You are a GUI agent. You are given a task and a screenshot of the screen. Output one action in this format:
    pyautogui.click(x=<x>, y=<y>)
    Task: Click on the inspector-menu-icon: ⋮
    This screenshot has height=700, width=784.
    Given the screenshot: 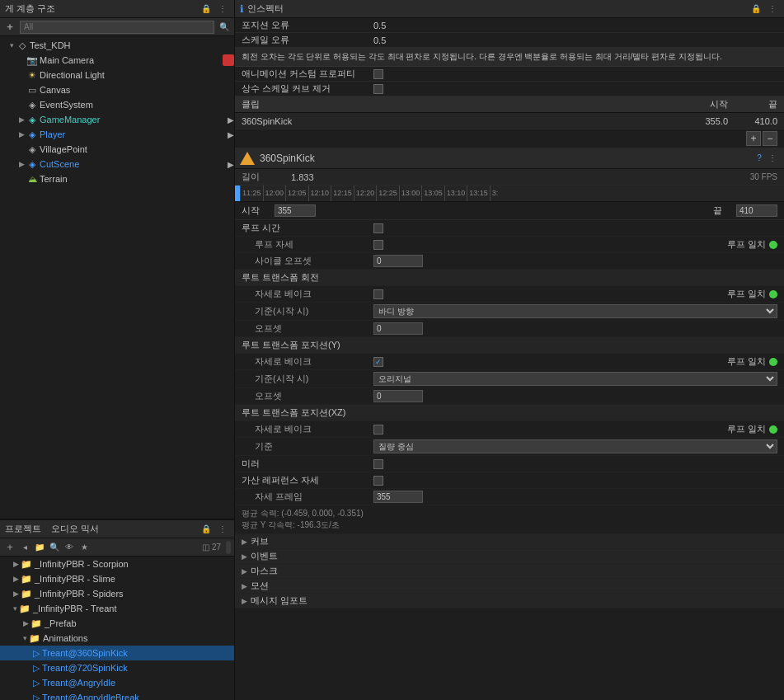 What is the action you would take?
    pyautogui.click(x=772, y=9)
    